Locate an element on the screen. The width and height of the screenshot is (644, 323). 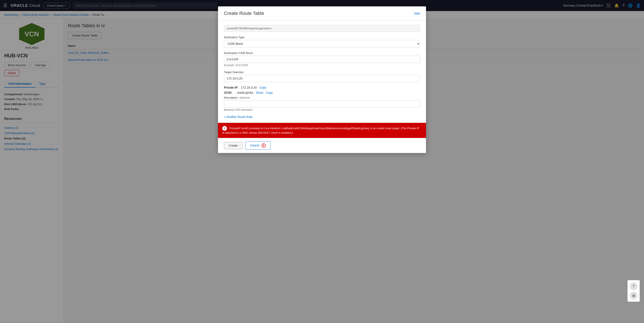
ocid-label: OCID: is located at coordinates (228, 93).